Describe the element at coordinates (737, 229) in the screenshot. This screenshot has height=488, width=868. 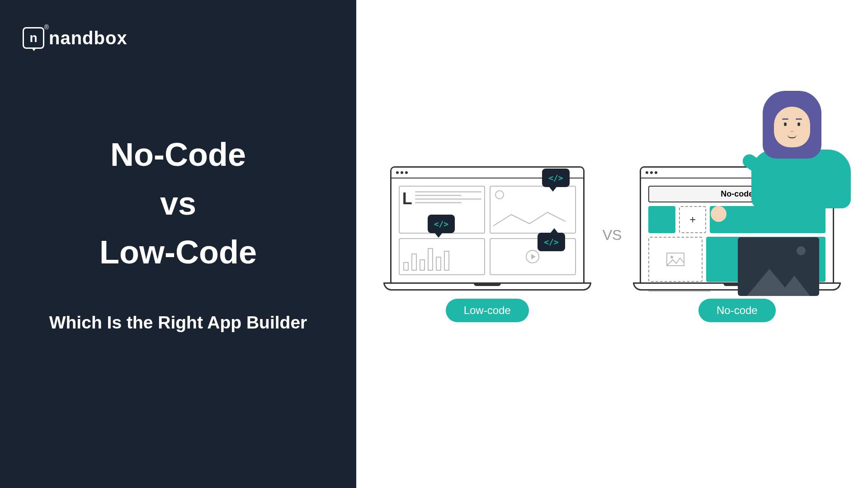
I see `nocode-laptop: No-code +` at that location.